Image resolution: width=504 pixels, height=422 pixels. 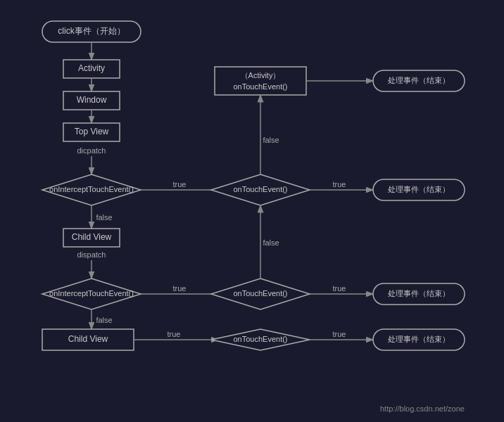 What do you see at coordinates (104, 320) in the screenshot?
I see `intercept2-false-label: false` at bounding box center [104, 320].